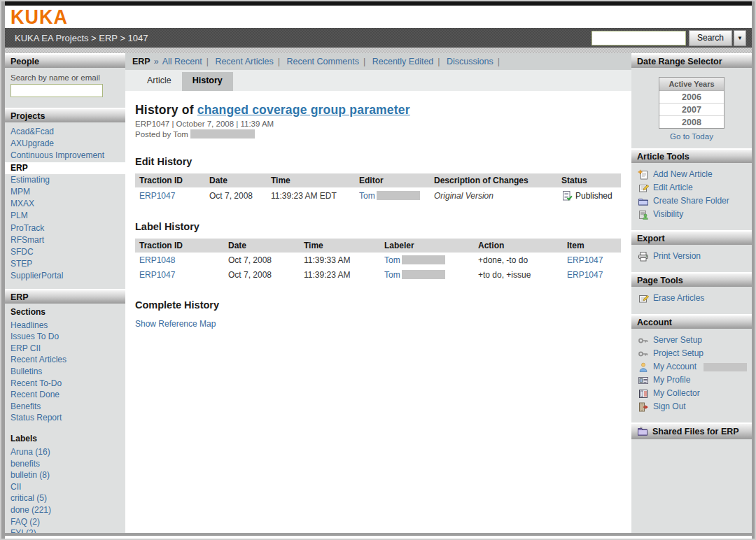 The image size is (756, 540). What do you see at coordinates (65, 204) in the screenshot?
I see `sidebar-project-link: MXAX` at bounding box center [65, 204].